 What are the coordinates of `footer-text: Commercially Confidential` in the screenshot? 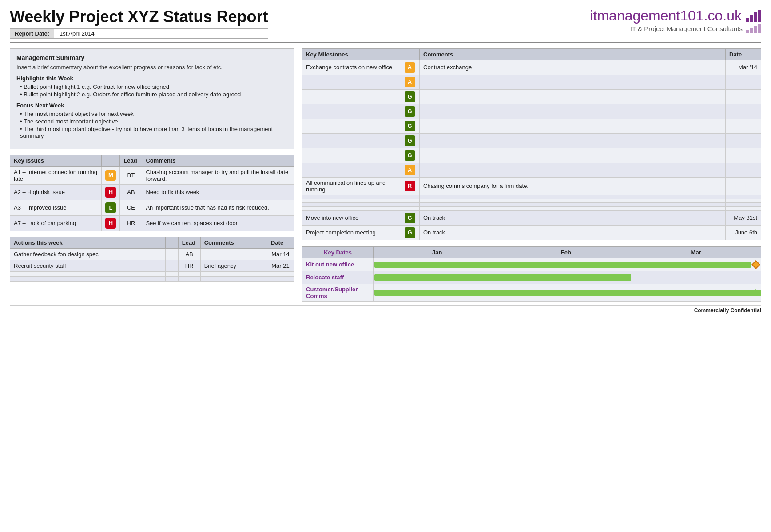 It's located at (727, 310).